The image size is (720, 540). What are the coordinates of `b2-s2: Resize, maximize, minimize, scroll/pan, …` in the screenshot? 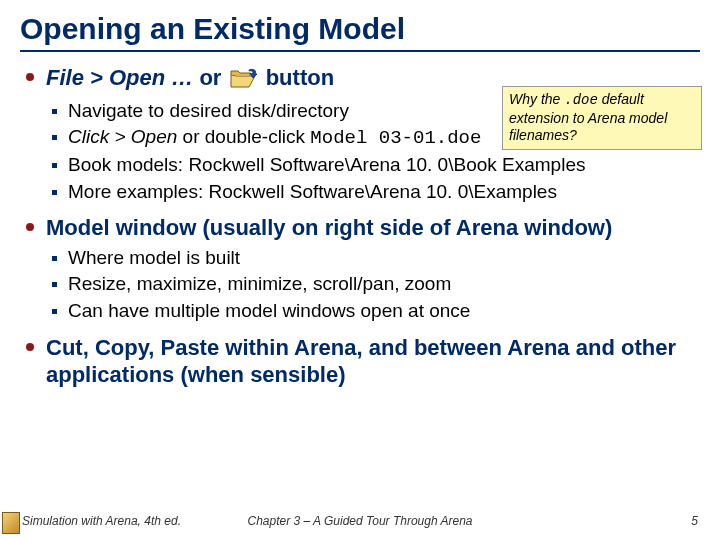 It's located at (373, 284).